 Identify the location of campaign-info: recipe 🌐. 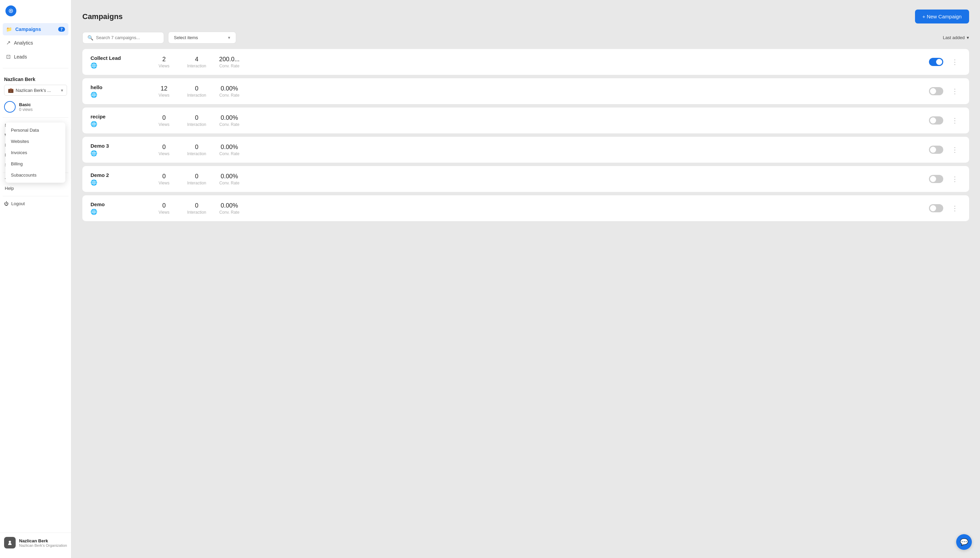
(118, 120).